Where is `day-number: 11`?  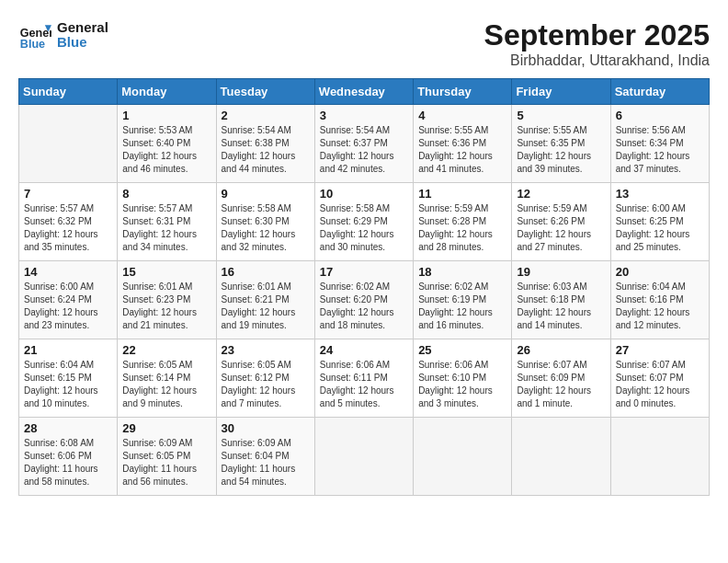
day-number: 11 is located at coordinates (462, 193).